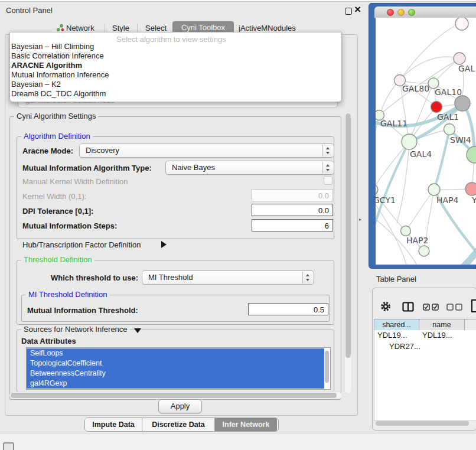 Image resolution: width=476 pixels, height=450 pixels. Describe the element at coordinates (171, 75) in the screenshot. I see `algorithm-option: Mutual Information Inference` at that location.